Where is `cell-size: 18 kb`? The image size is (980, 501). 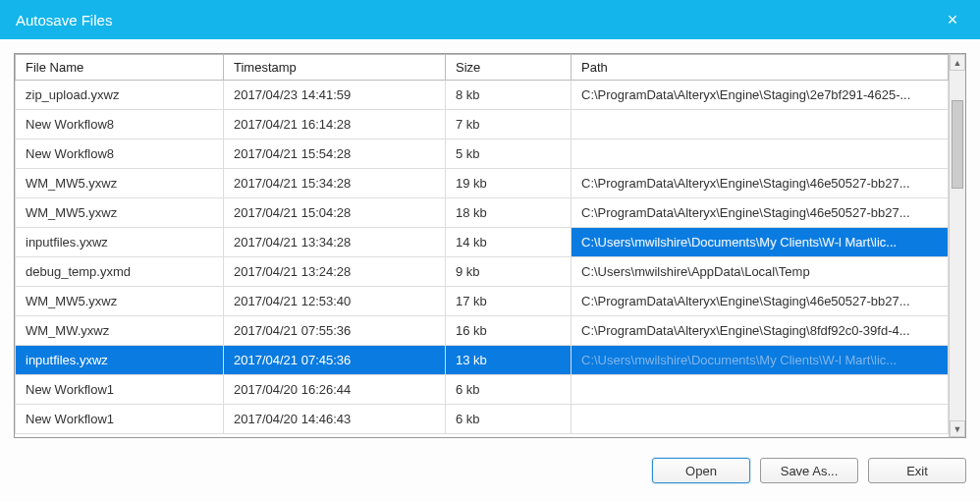 cell-size: 18 kb is located at coordinates (509, 213).